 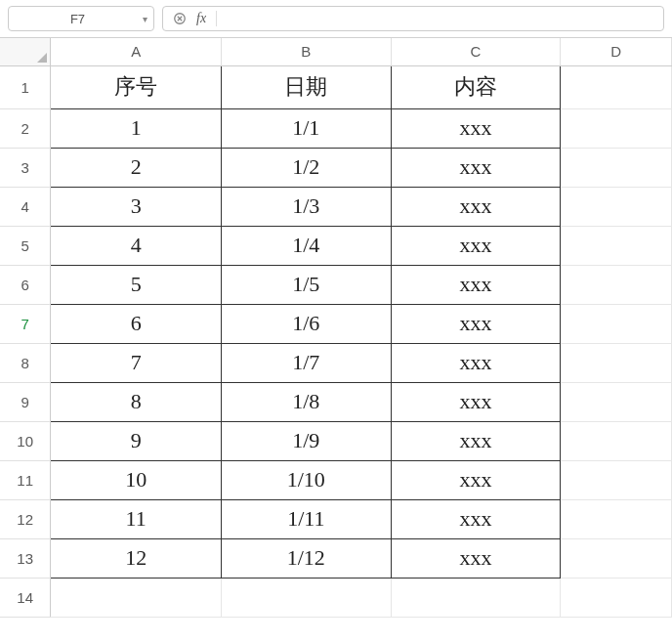 I want to click on row-header-7: 7, so click(x=25, y=323).